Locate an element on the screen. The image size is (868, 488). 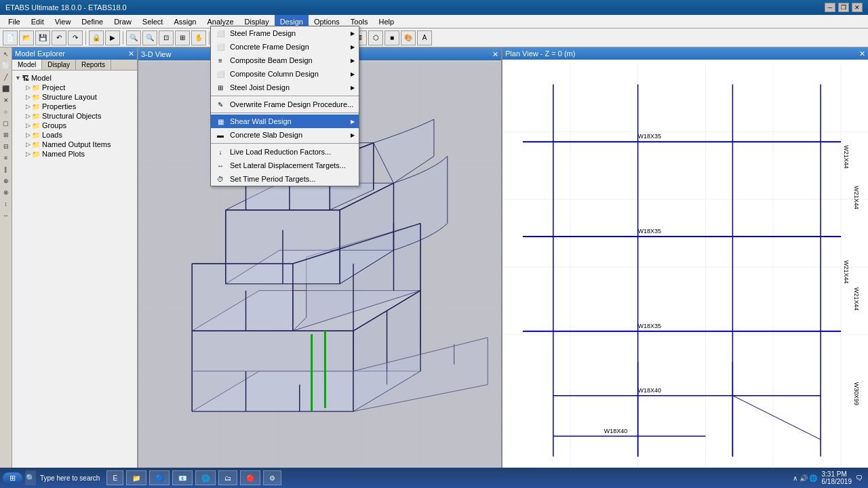
taskbar-app-3: 🔵 is located at coordinates (159, 478).